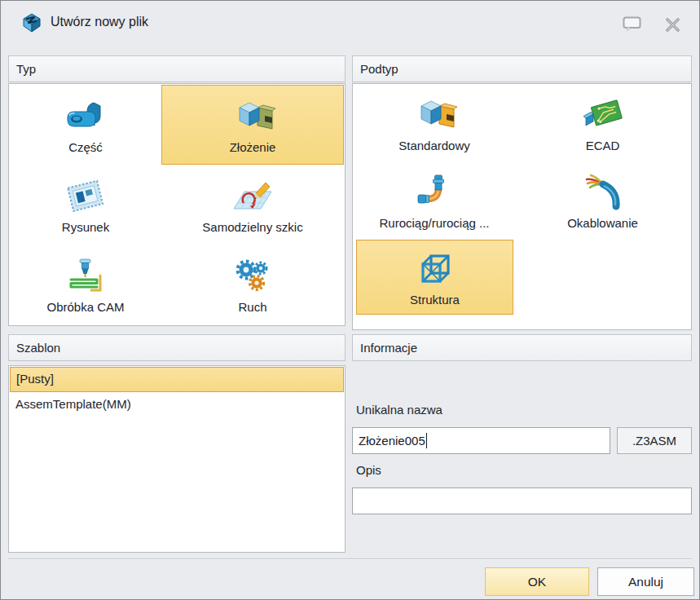 The width and height of the screenshot is (700, 600). Describe the element at coordinates (434, 115) in the screenshot. I see `standard-assembly-icon` at that location.